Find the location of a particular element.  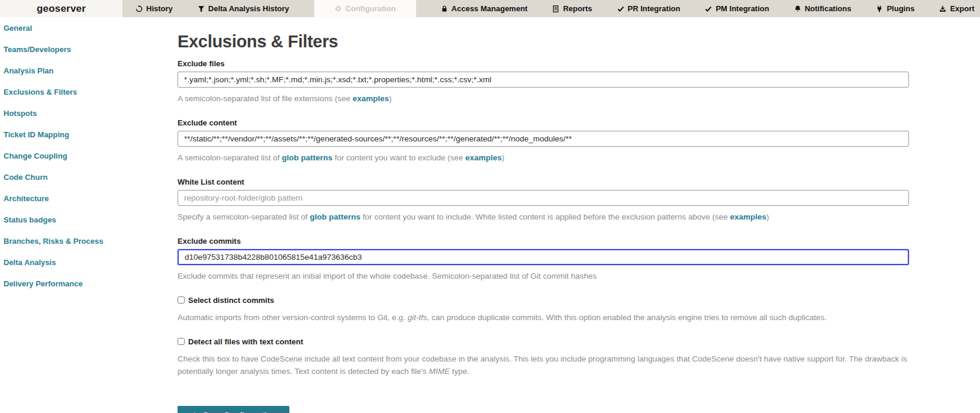

sidebar-item-general: General is located at coordinates (89, 28).